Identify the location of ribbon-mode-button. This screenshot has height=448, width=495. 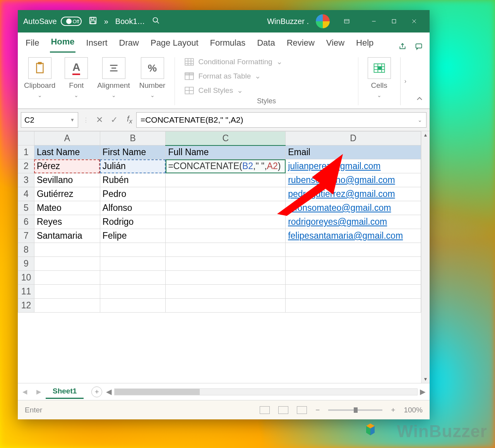
(347, 21).